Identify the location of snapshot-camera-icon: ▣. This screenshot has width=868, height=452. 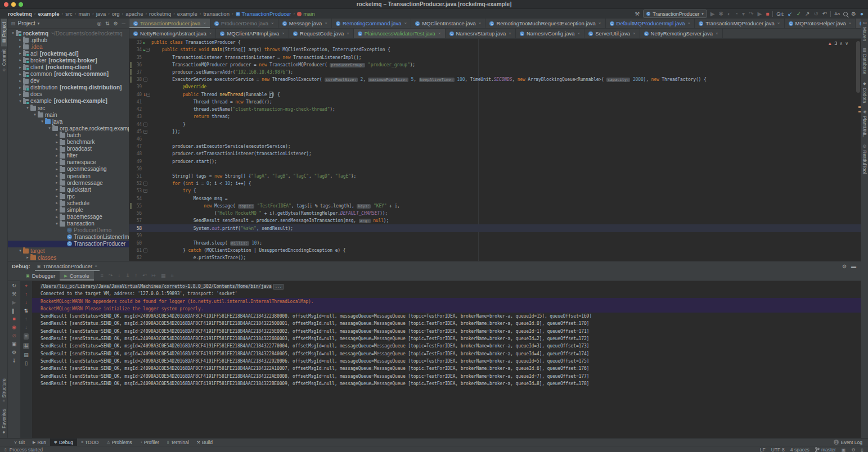
(15, 344).